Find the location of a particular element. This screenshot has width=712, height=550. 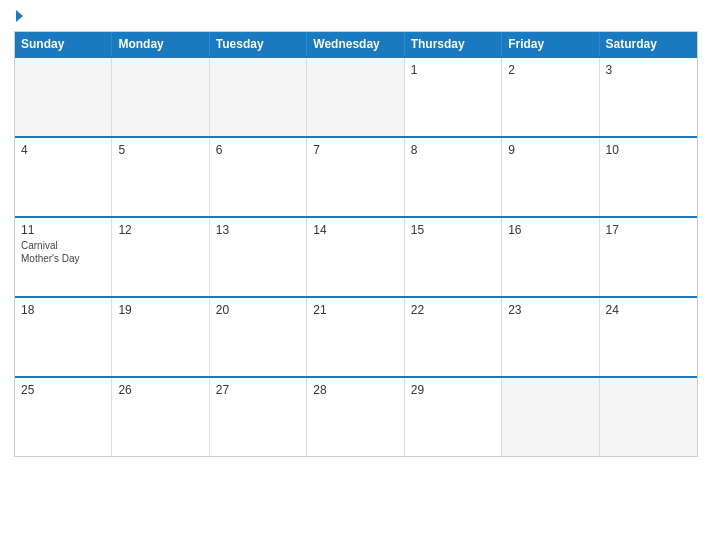

calendar-cell: 10 is located at coordinates (648, 177).